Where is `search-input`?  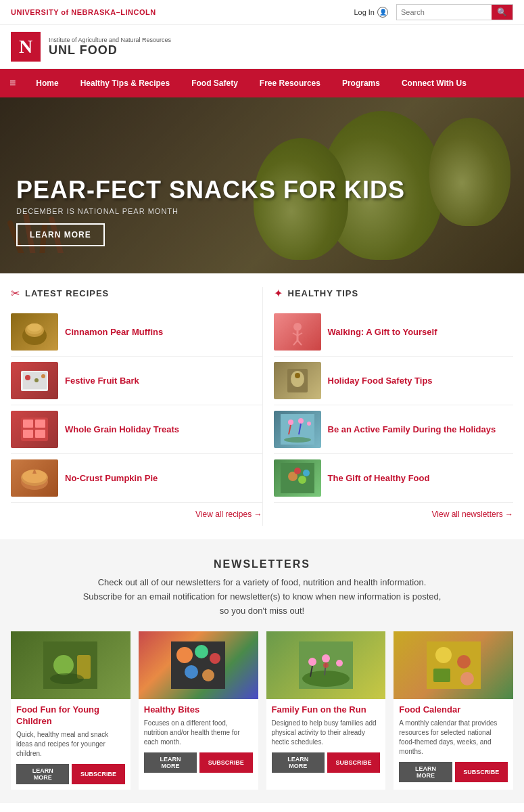 search-input is located at coordinates (444, 12).